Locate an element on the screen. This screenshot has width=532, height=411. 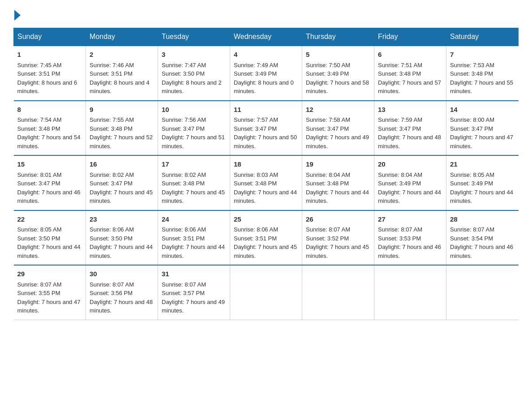
day-number: 22 is located at coordinates (50, 219).